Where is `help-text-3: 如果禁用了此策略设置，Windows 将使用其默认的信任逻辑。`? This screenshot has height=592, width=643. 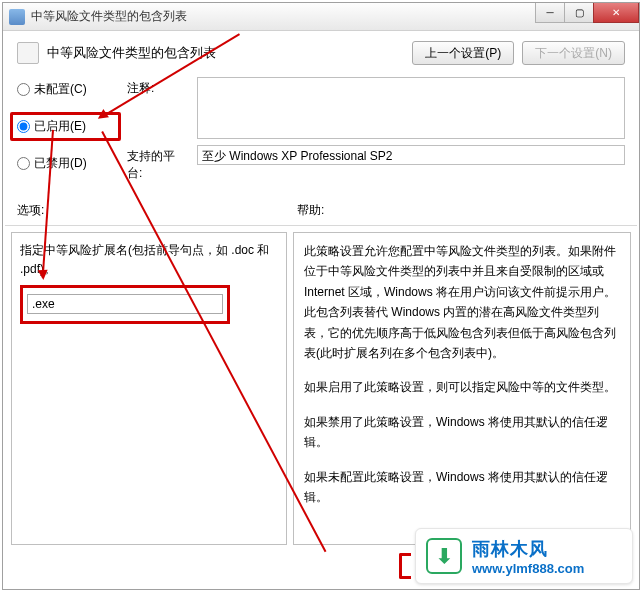
help-text-3: 如果禁用了此策略设置，Windows 将使用其默认的信任逻辑。 is located at coordinates (462, 432).